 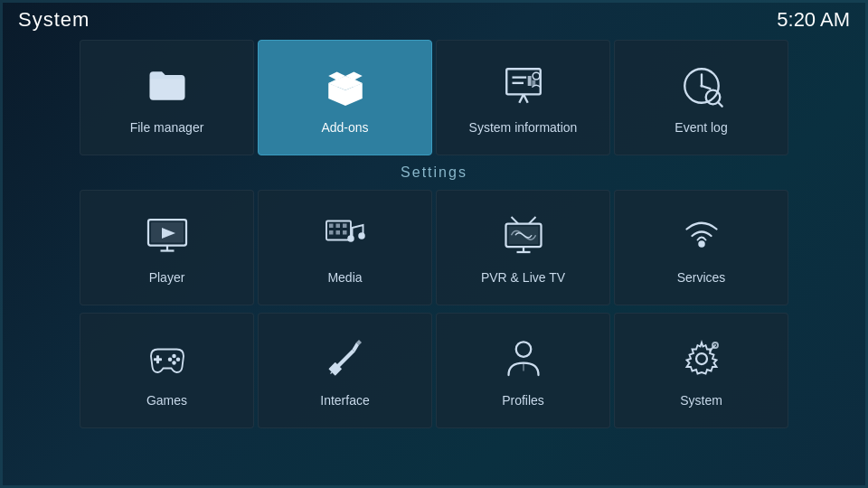 What do you see at coordinates (702, 87) in the screenshot?
I see `eventlog-icon` at bounding box center [702, 87].